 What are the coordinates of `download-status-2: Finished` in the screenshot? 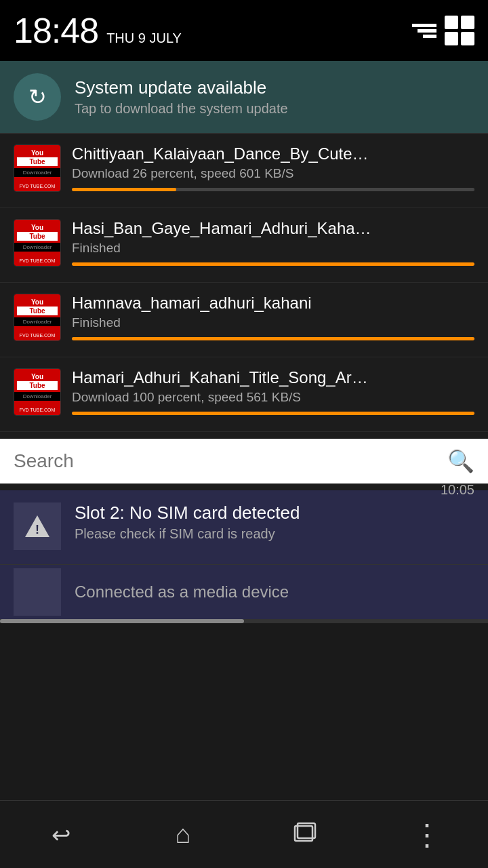 It's located at (273, 248).